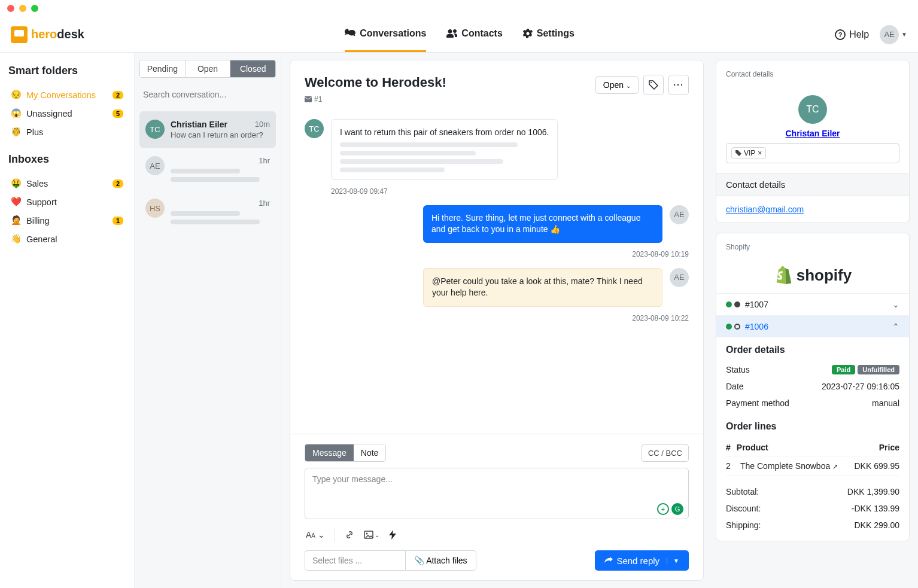 Image resolution: width=918 pixels, height=588 pixels. Describe the element at coordinates (67, 95) in the screenshot. I see `sidebar-item-my-conversations: 😔My Conversations2` at that location.